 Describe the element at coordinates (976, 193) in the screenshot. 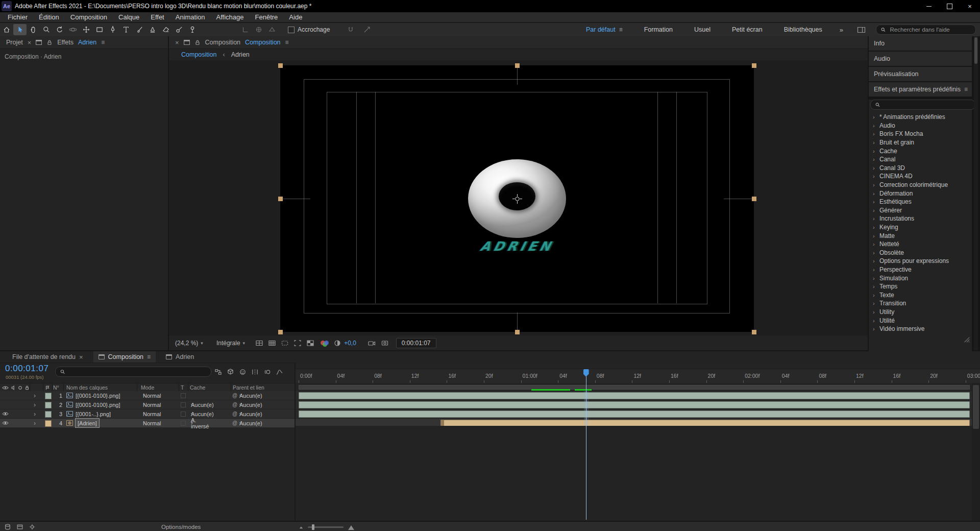

I see `dock-scrollbar` at that location.